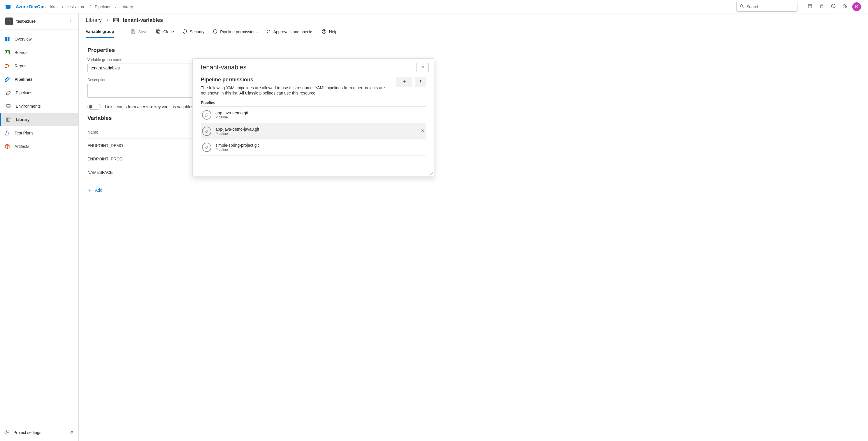 The width and height of the screenshot is (868, 441). What do you see at coordinates (116, 20) in the screenshot?
I see `variable-group-icon` at bounding box center [116, 20].